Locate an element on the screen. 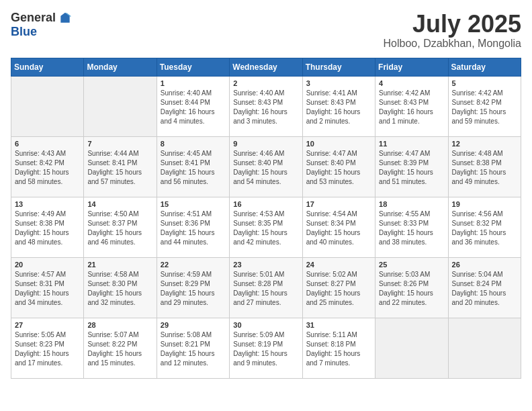  calendar-day-cell: 30Sunrise: 5:09 AMSunset: 8:19 PMDayligh… is located at coordinates (266, 348).